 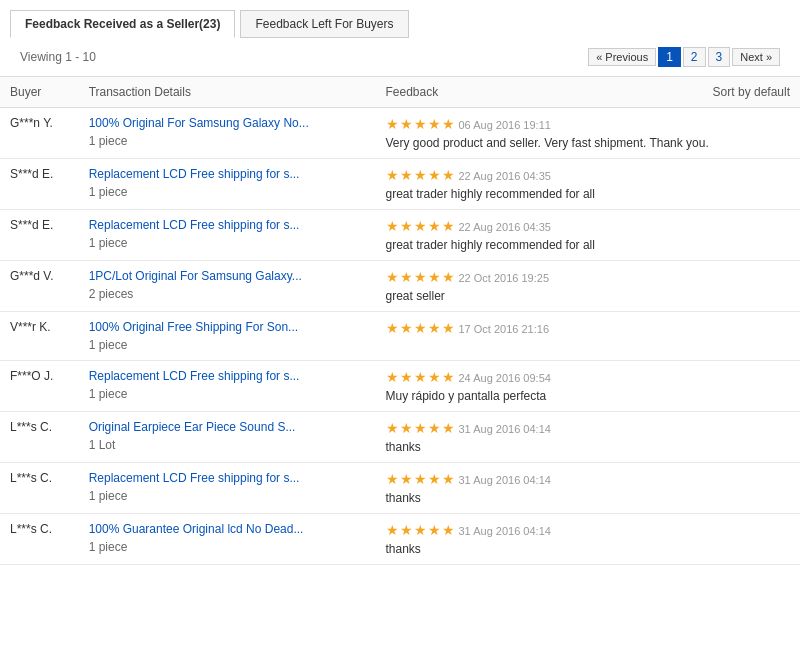 I want to click on feedback-text: great trader highly recommended for all, so click(x=588, y=194).